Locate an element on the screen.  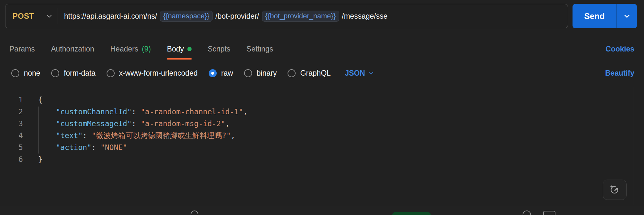
radio-label: form-data is located at coordinates (80, 73).